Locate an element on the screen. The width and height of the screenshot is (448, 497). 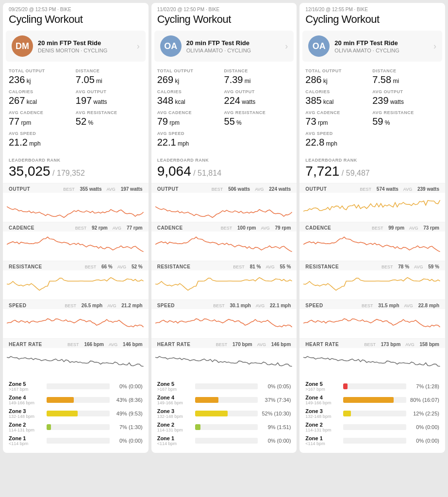
chart-stats: BEST 66 % AVG 52 % is located at coordinates (112, 267).